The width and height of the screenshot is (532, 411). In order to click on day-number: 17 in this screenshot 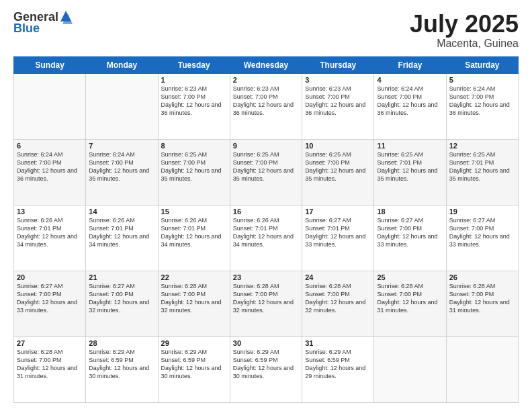, I will do `click(338, 212)`.